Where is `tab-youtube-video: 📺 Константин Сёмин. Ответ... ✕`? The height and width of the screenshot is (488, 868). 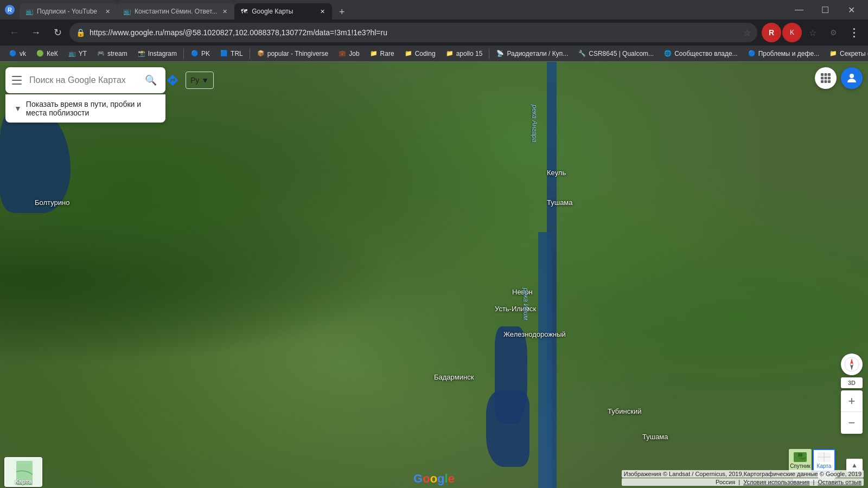
tab-youtube-video: 📺 Константин Сёмин. Ответ... ✕ is located at coordinates (176, 11).